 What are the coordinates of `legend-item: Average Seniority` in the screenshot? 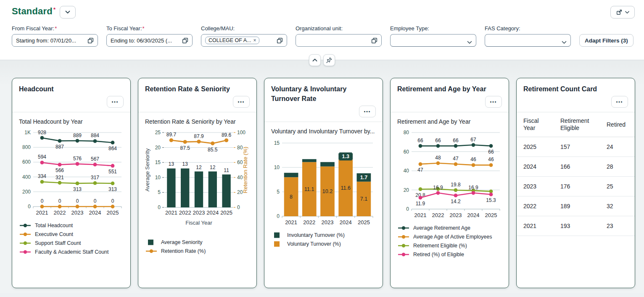 It's located at (198, 242).